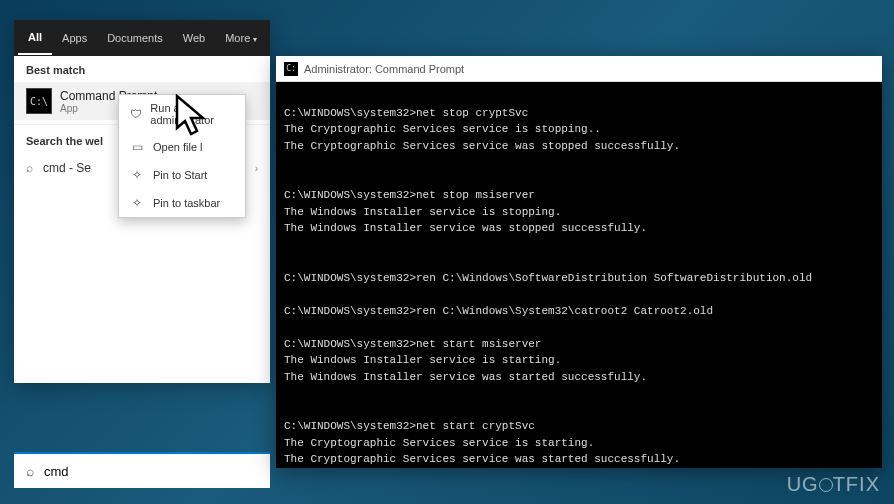 The width and height of the screenshot is (894, 504). I want to click on ctx-run-as-admin: 🛡 Run as administrator, so click(182, 114).